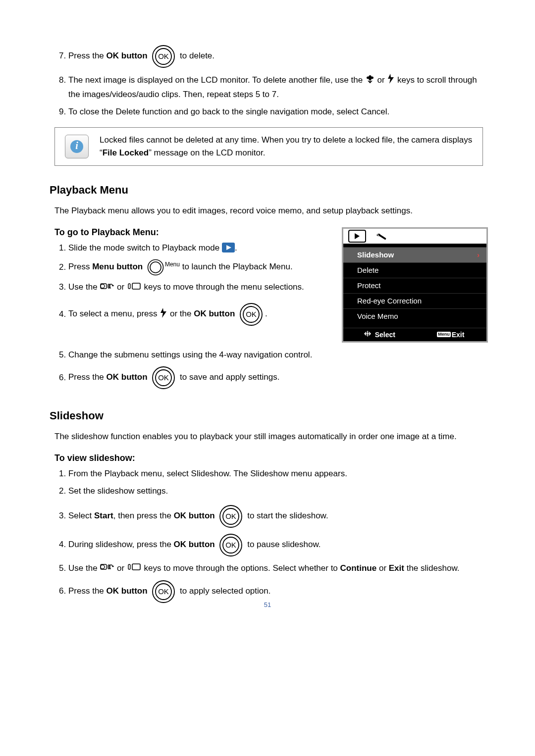 This screenshot has width=535, height=756. What do you see at coordinates (415, 236) in the screenshot?
I see `camera-tabs` at bounding box center [415, 236].